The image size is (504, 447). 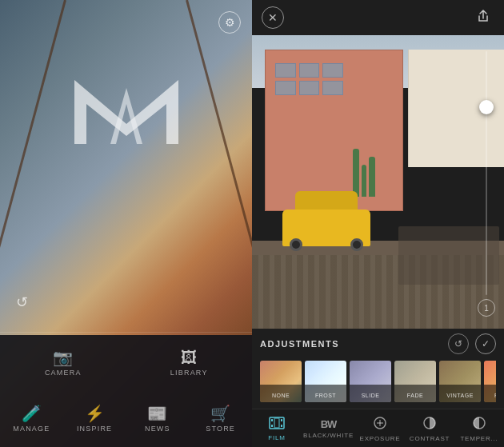 What do you see at coordinates (486, 308) in the screenshot?
I see `slider-value: 1` at bounding box center [486, 308].